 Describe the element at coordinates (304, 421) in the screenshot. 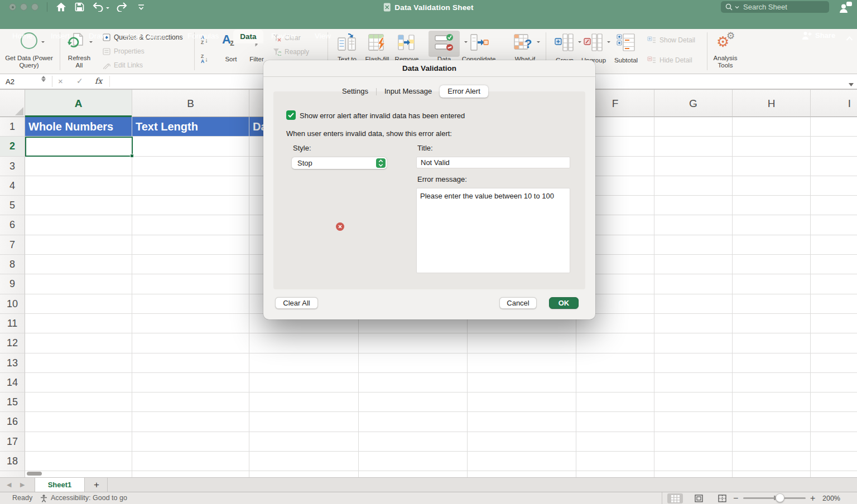

I see `cell-C16` at that location.